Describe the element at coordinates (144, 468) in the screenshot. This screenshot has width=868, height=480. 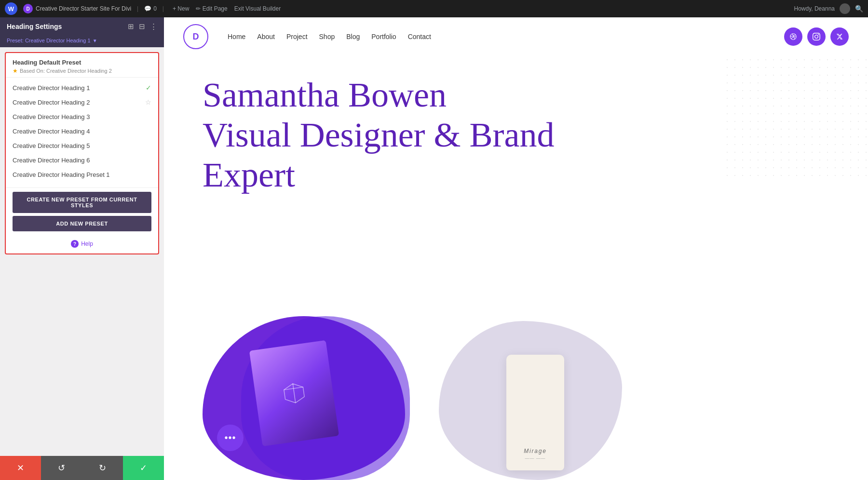
I see `save-icon: ✓` at that location.